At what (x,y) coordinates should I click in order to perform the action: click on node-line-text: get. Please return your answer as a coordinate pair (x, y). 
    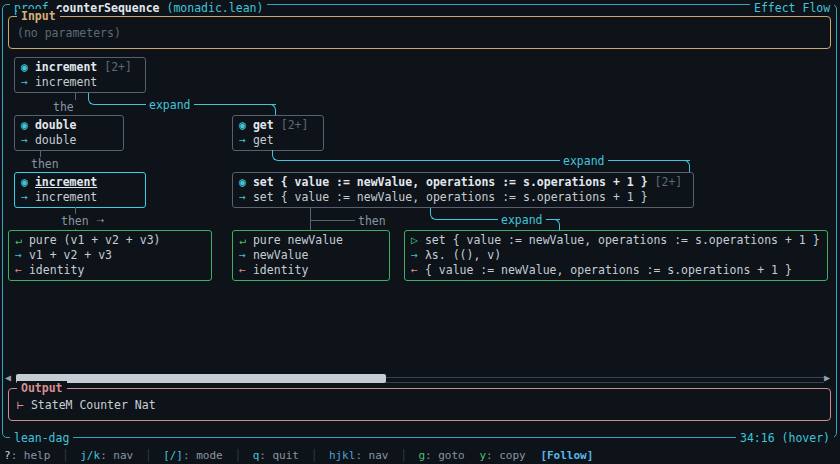
    Looking at the image, I should click on (264, 140).